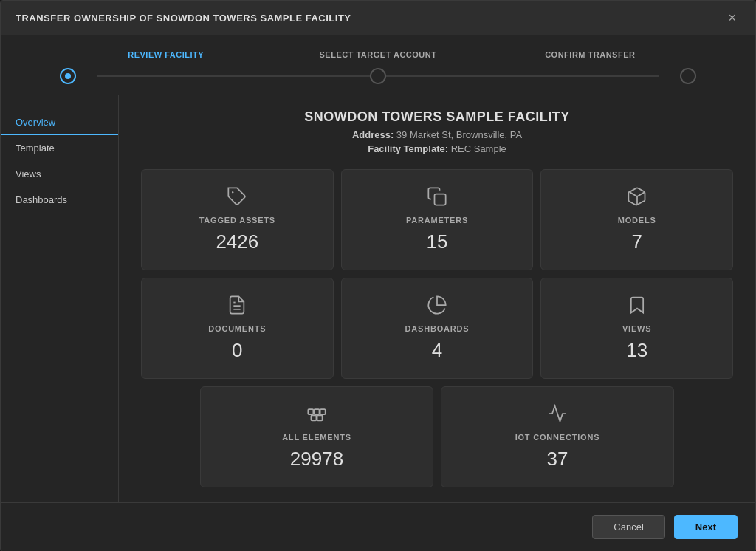 Image resolution: width=756 pixels, height=551 pixels. Describe the element at coordinates (636, 328) in the screenshot. I see `stat-card-views: VIEWS 13` at that location.